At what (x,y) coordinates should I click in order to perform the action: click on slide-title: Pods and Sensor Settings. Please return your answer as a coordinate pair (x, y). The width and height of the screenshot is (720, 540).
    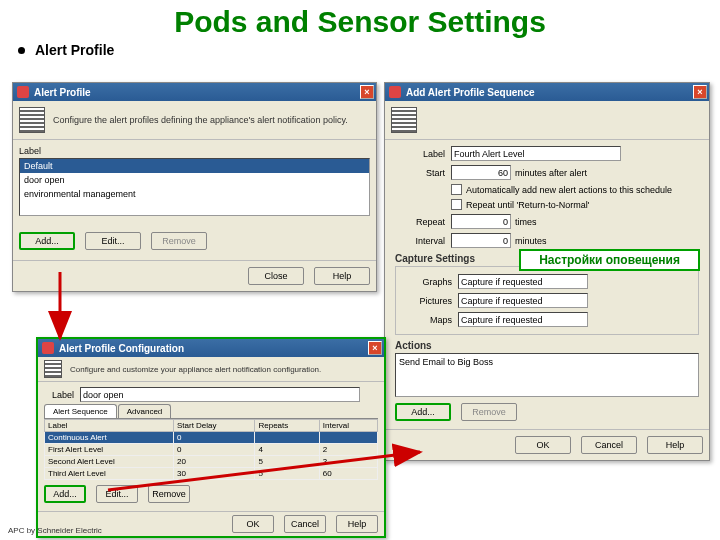
    Looking at the image, I should click on (360, 21).